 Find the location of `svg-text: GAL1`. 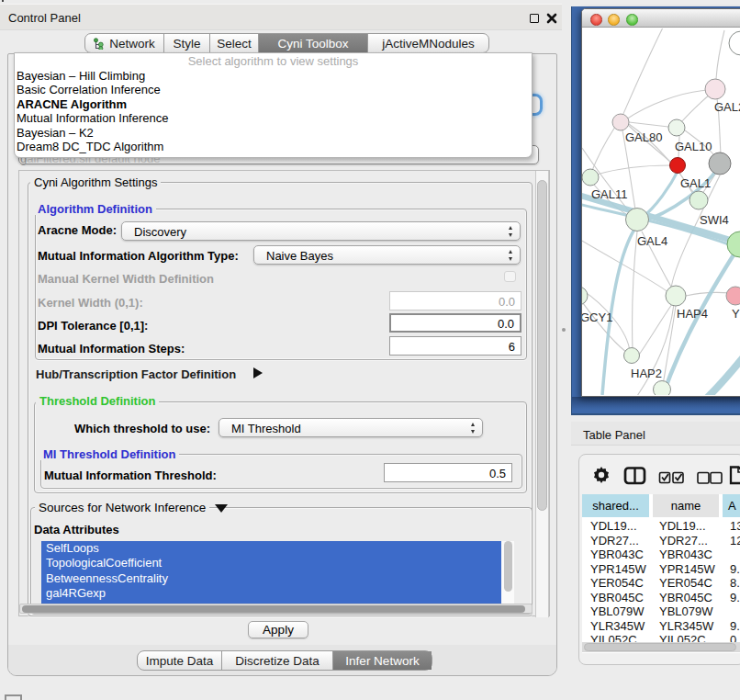

svg-text: GAL1 is located at coordinates (696, 184).